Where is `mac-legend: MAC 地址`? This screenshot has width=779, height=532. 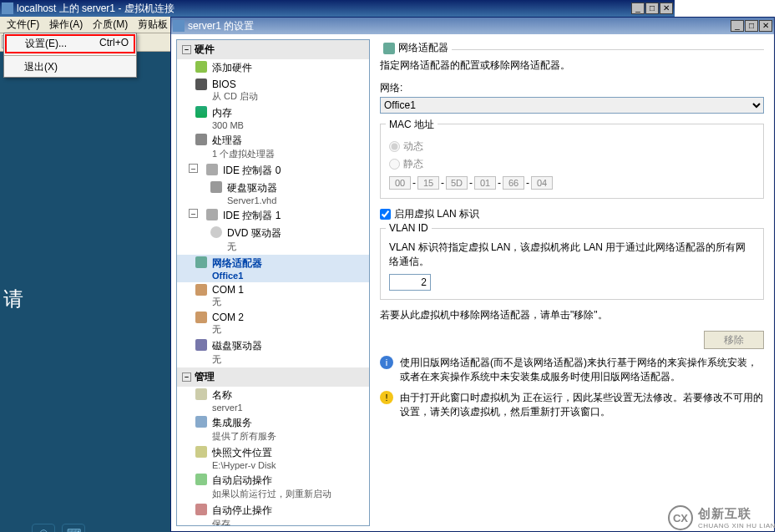 mac-legend: MAC 地址 is located at coordinates (412, 125).